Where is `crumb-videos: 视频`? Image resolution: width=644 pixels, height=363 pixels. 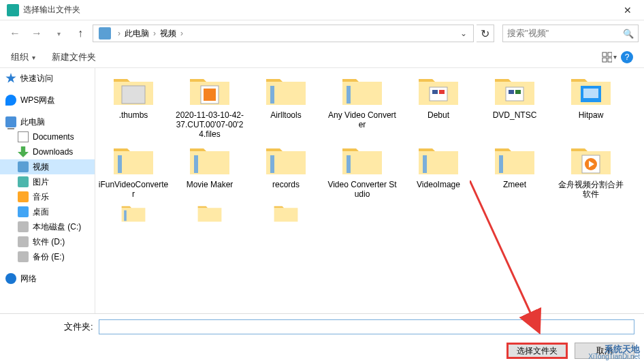
crumb-videos: 视频 is located at coordinates (168, 34).